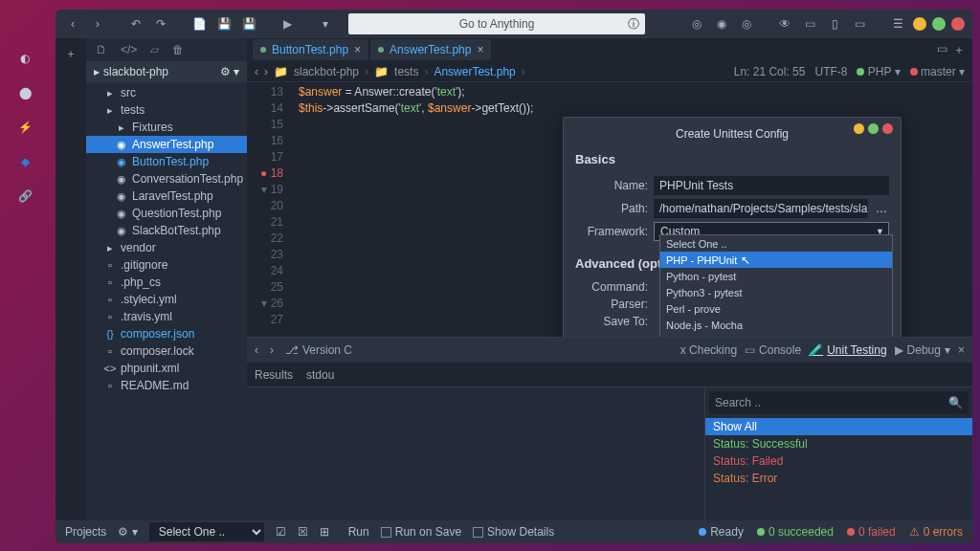 This screenshot has height=551, width=980. I want to click on filter-successful: Status: Successful, so click(838, 444).